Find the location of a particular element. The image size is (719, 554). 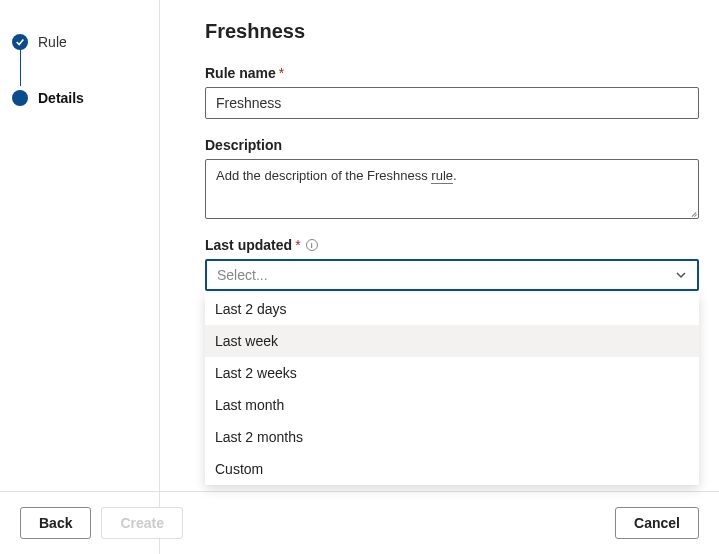

rule-name-label: Rule name * is located at coordinates (452, 73).